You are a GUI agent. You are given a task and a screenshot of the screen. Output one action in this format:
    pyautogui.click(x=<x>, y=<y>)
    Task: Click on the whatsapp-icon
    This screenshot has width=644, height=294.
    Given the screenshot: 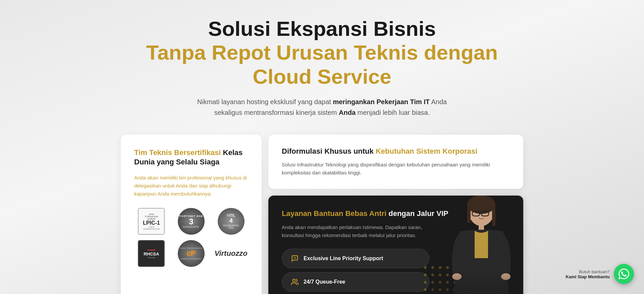 What is the action you would take?
    pyautogui.click(x=624, y=274)
    